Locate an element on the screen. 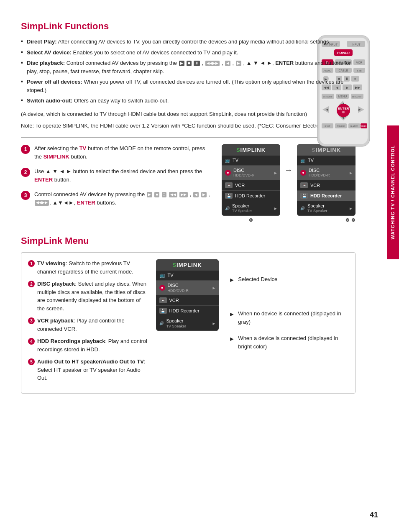 The width and height of the screenshot is (399, 532). menu-right-legend: ► Selected Device ► When no device is co… is located at coordinates (289, 309).